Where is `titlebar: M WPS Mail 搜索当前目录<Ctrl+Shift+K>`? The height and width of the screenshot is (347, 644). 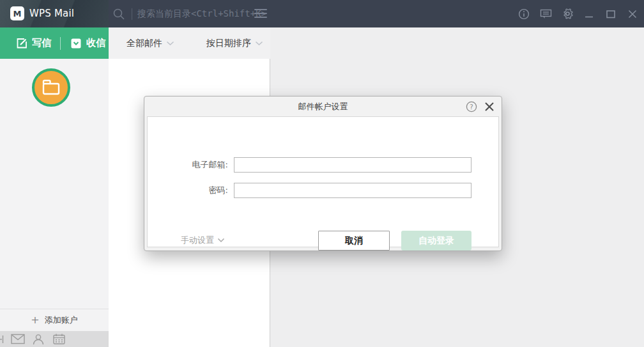 titlebar: M WPS Mail 搜索当前目录<Ctrl+Shift+K> is located at coordinates (322, 14).